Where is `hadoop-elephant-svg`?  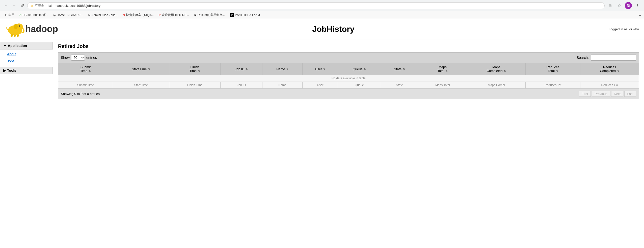 hadoop-elephant-svg is located at coordinates (15, 29).